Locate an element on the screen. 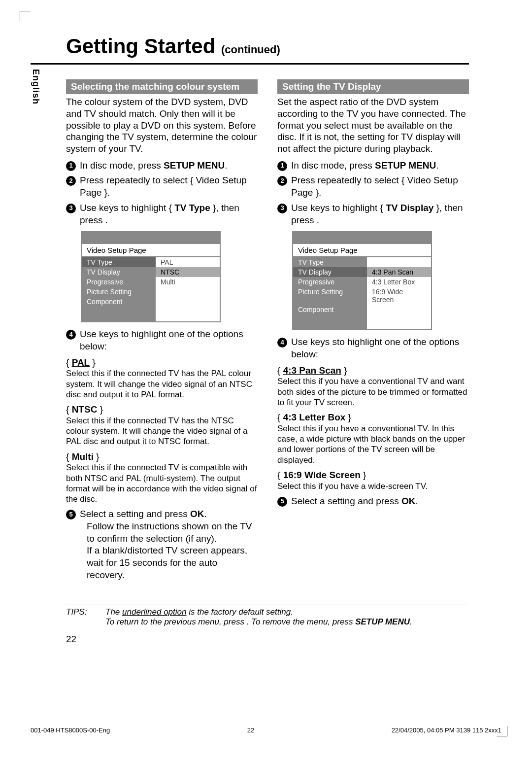  menu-option: NTSC is located at coordinates (188, 272).